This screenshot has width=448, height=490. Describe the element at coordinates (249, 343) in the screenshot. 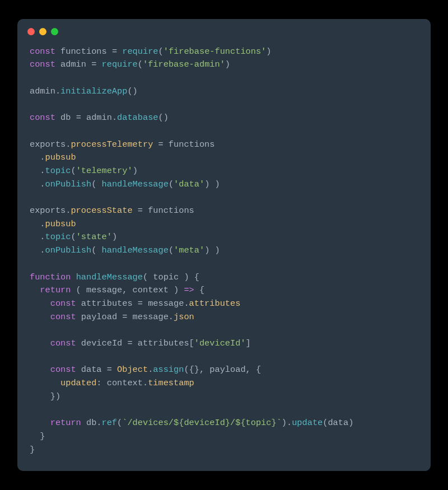

I see `code-token: ]` at that location.